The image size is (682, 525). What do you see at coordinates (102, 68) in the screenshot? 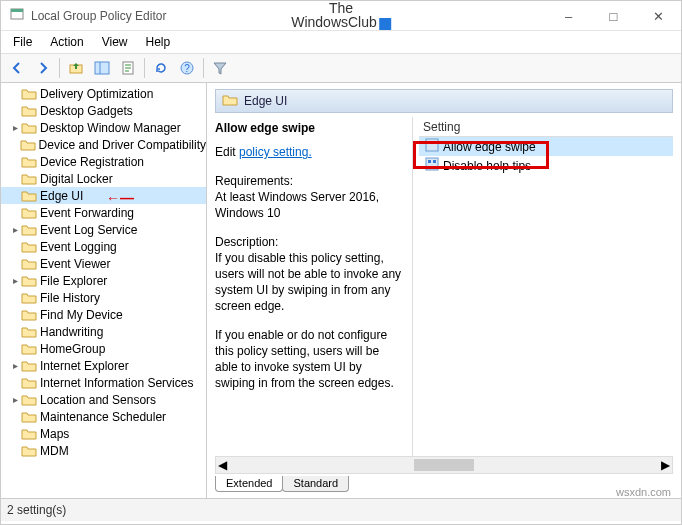
I see `show-hide-tree-button` at bounding box center [102, 68].